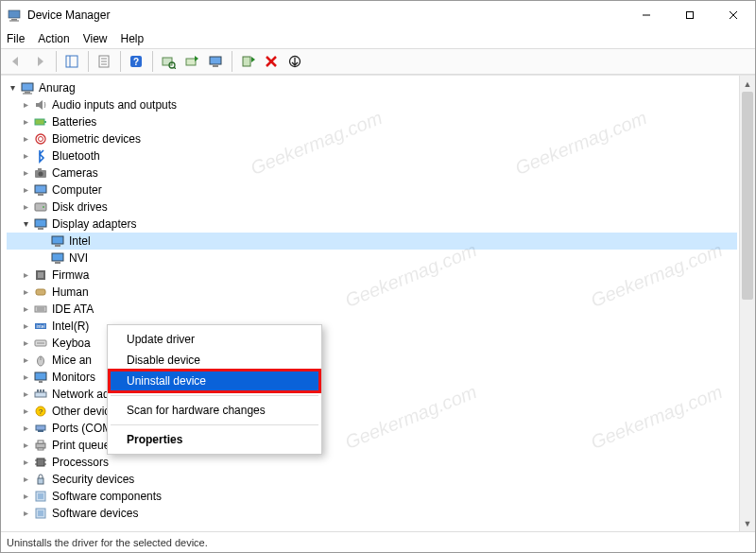  What do you see at coordinates (96, 139) in the screenshot?
I see `tree-item-label: Biometric devices` at bounding box center [96, 139].